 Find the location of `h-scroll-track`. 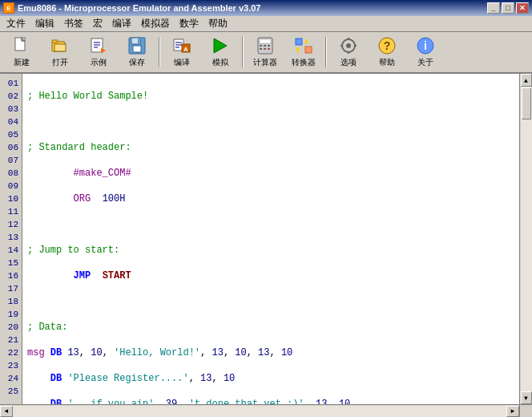

h-scroll-track is located at coordinates (260, 411).